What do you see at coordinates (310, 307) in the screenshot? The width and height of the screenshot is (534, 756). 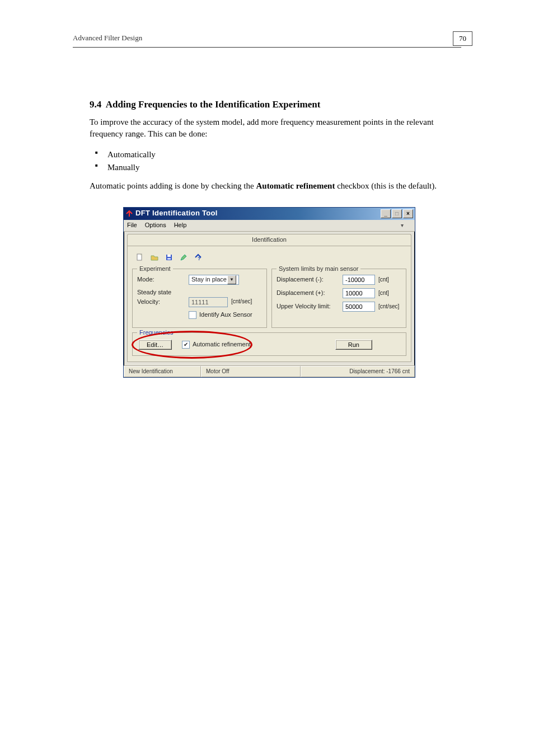 I see `upper-vel-label: Upper Velocity limit:` at bounding box center [310, 307].